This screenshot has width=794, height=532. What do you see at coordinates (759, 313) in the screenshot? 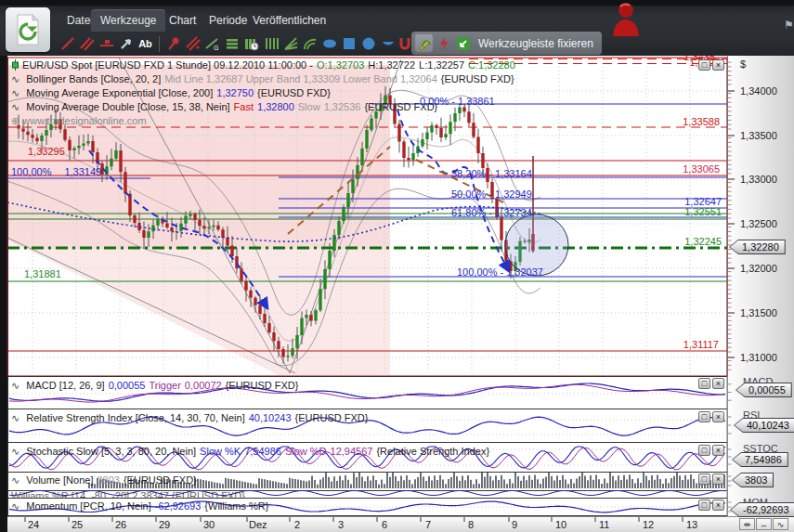
I see `axis-tick: 1,31500` at bounding box center [759, 313].